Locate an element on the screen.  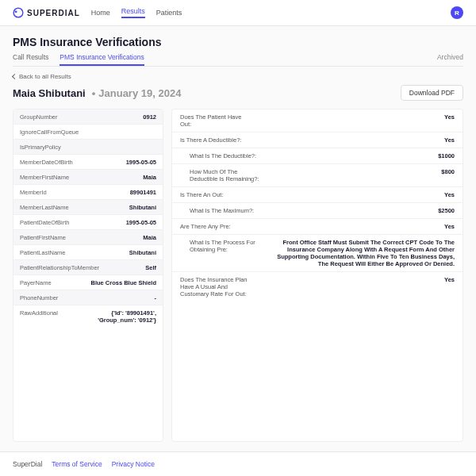
result-answer: Front Office Staff Must Submit The Corre… is located at coordinates (358, 253).